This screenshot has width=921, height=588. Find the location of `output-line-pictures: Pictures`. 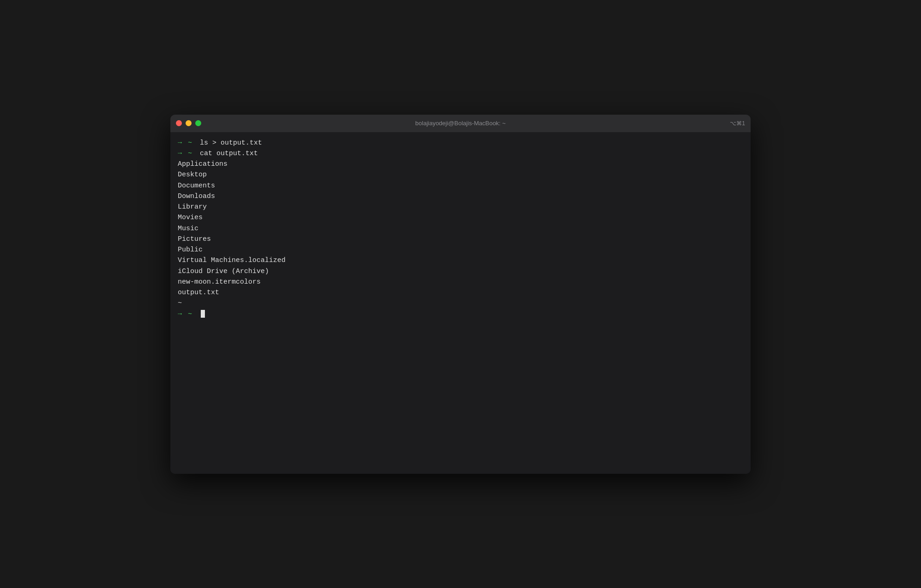

output-line-pictures: Pictures is located at coordinates (460, 239).